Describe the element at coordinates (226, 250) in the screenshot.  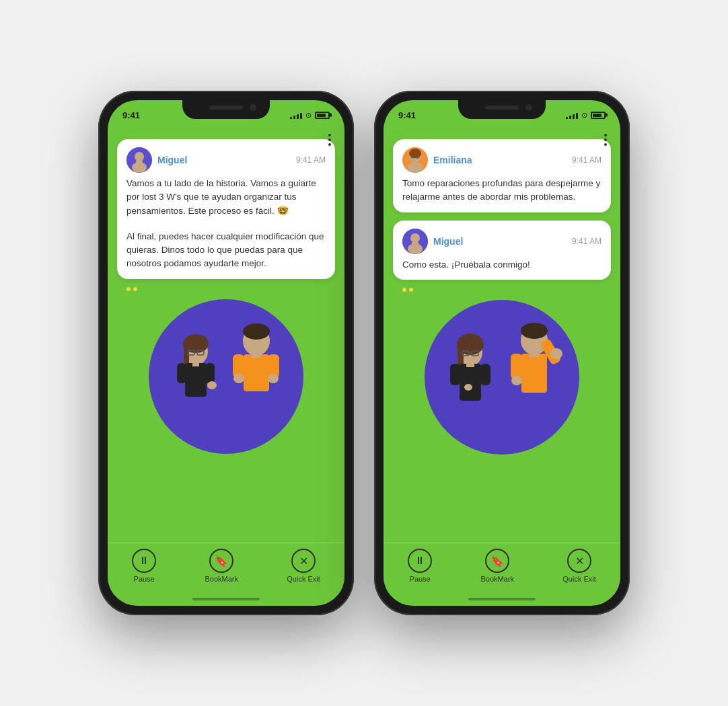
I see `message-text-miguel-left-2: Al final, puedes hacer cualquier modific…` at that location.